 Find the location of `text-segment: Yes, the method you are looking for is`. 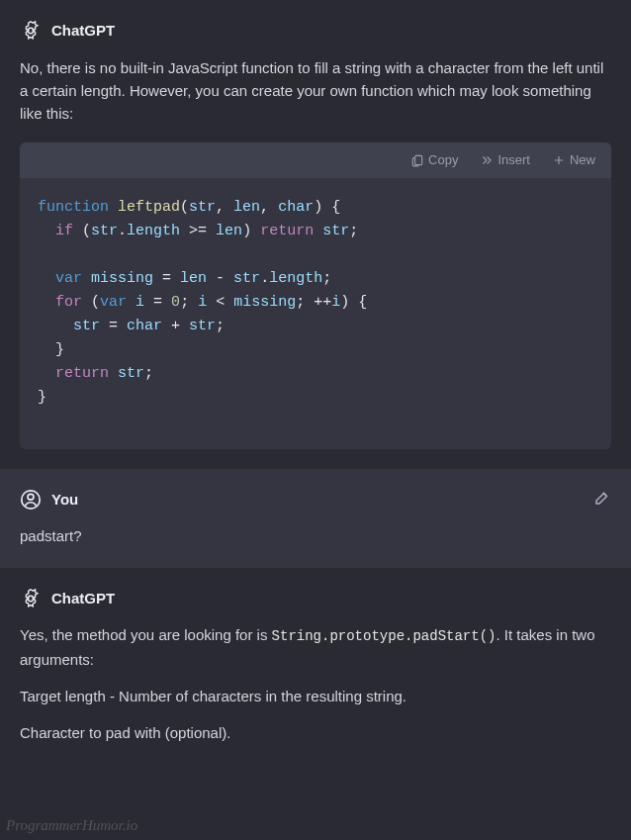

text-segment: Yes, the method you are looking for is is located at coordinates (146, 635).